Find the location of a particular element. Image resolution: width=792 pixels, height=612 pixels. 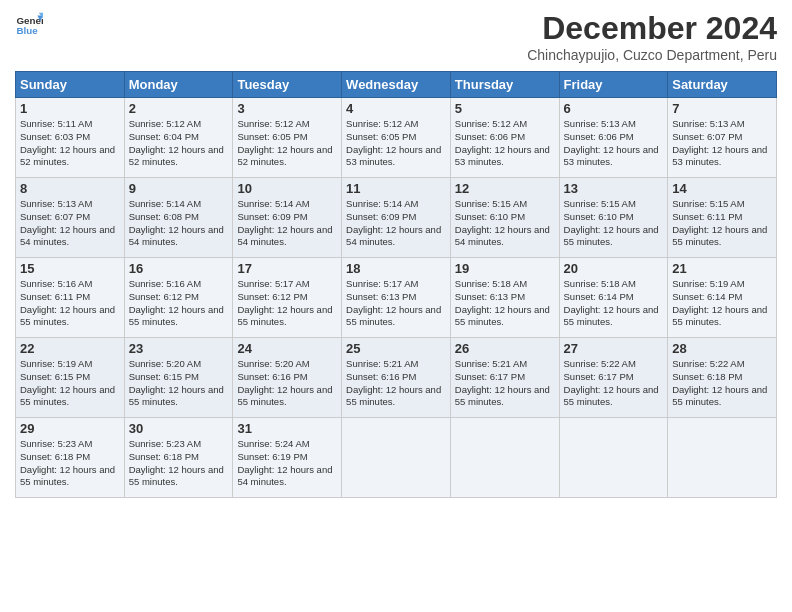

title-block: December 2024 Chinchaypujio, Cuzco Depar… is located at coordinates (652, 36).